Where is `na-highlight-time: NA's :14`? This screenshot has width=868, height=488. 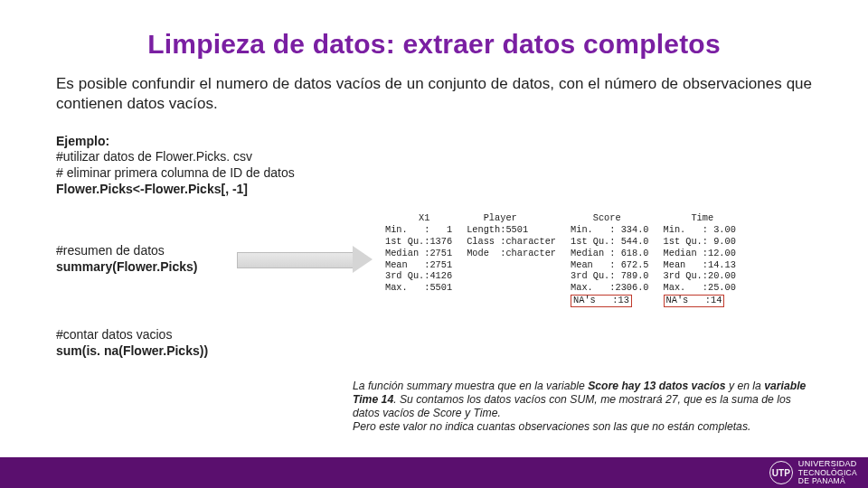 na-highlight-time: NA's :14 is located at coordinates (694, 301).